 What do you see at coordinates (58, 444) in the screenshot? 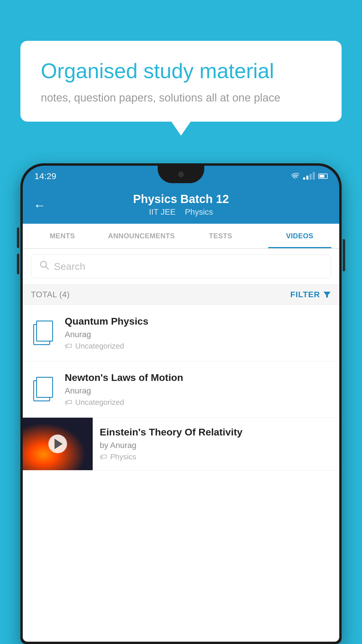
I see `thumbnail-bg` at bounding box center [58, 444].